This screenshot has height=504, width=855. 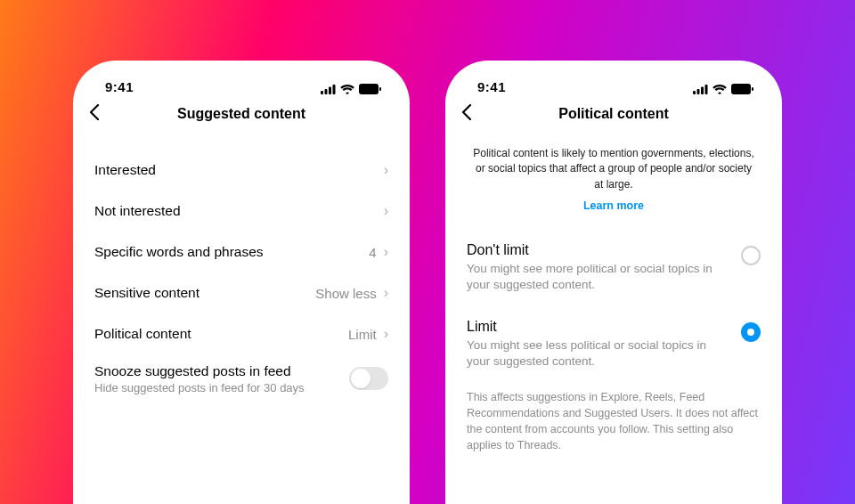 I want to click on page-title: Suggested content, so click(x=241, y=114).